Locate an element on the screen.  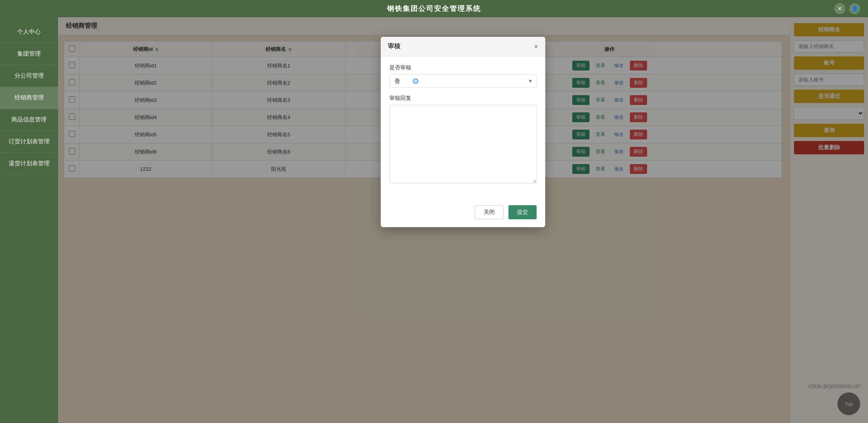
app-header: 钢铁集团公司安全管理系统 ✕ 👤 is located at coordinates (434, 9).